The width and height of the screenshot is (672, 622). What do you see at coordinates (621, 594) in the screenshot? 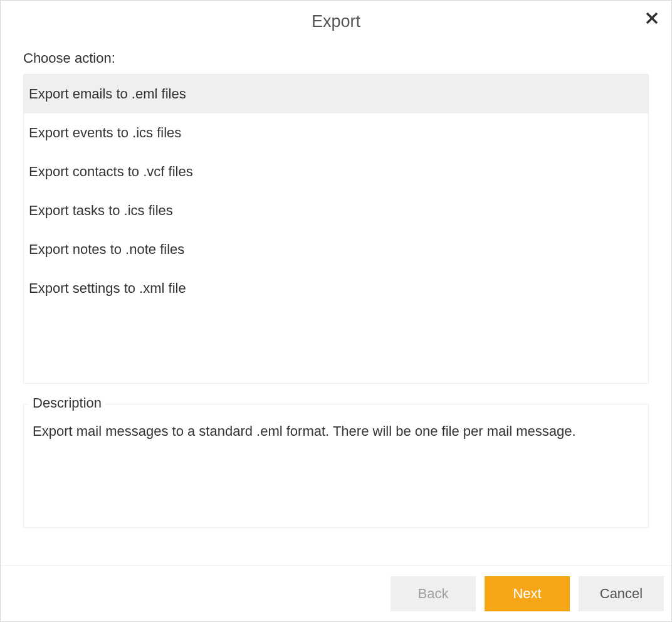
I see `cancel-button: Cancel` at bounding box center [621, 594].